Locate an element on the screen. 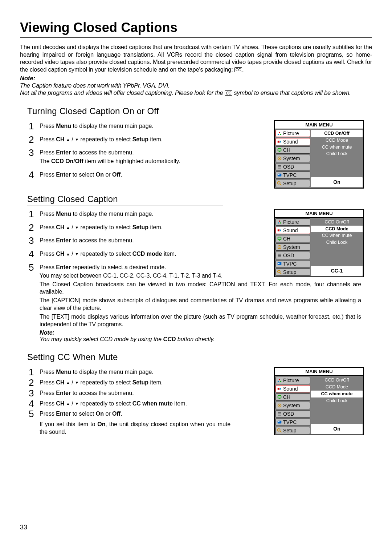 The height and width of the screenshot is (553, 392). sec3-step-3: Press Enter to access the submenu. is located at coordinates (129, 393).